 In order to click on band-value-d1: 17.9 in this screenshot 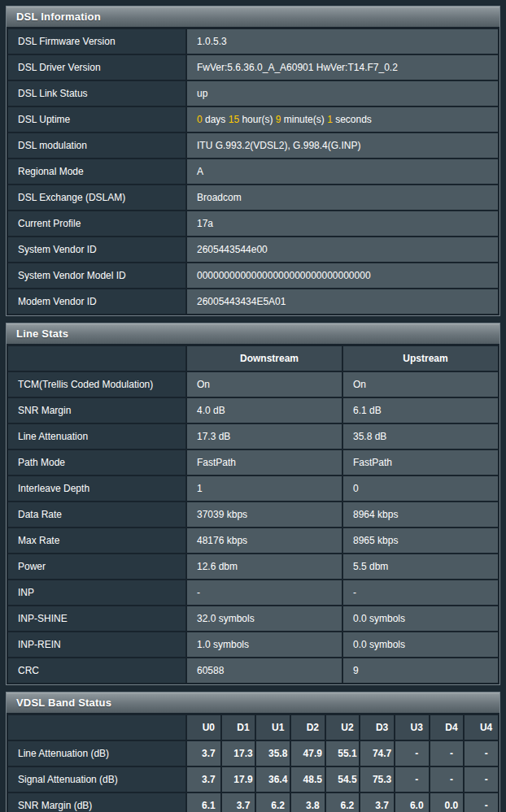, I will do `click(239, 779)`.